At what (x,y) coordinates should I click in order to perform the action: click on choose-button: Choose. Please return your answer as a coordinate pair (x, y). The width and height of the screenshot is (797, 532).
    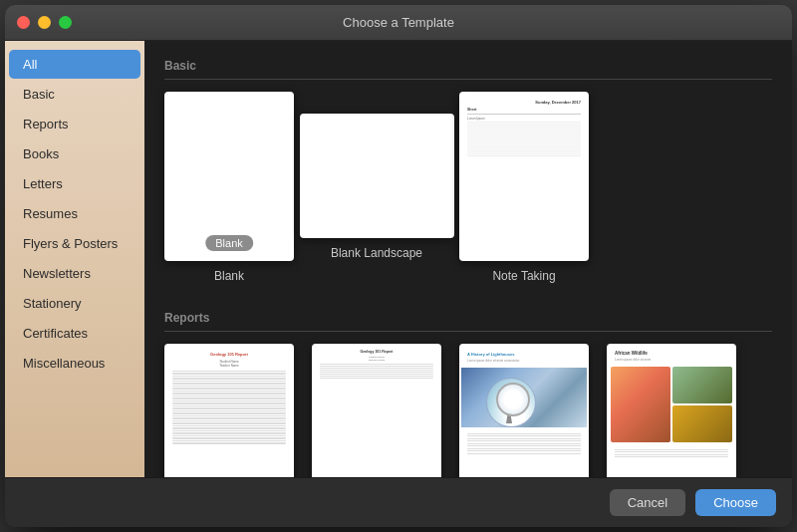
    Looking at the image, I should click on (735, 502).